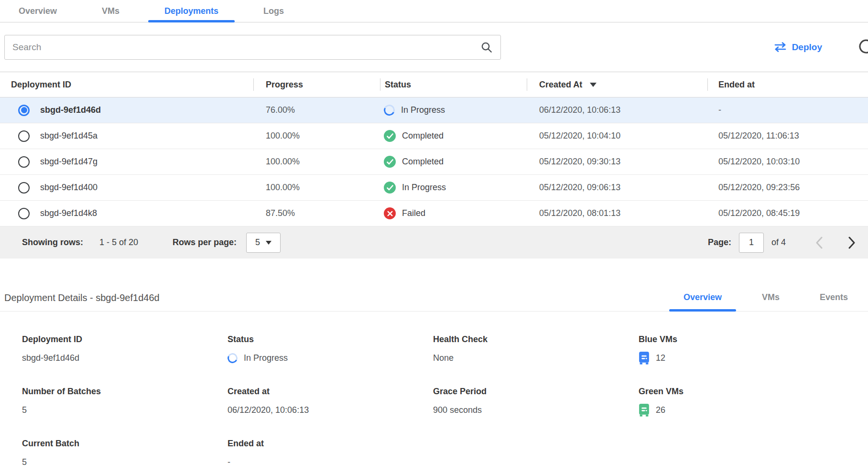  I want to click on created-at-value: 05/12/2020, 08:01:13, so click(617, 213).